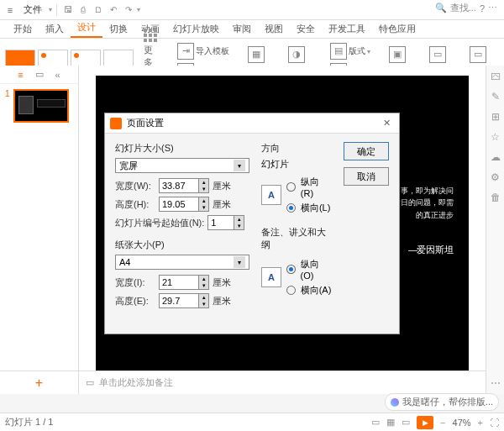 The image size is (504, 431). What do you see at coordinates (242, 29) in the screenshot?
I see `tab-review: 审阅` at bounding box center [242, 29].